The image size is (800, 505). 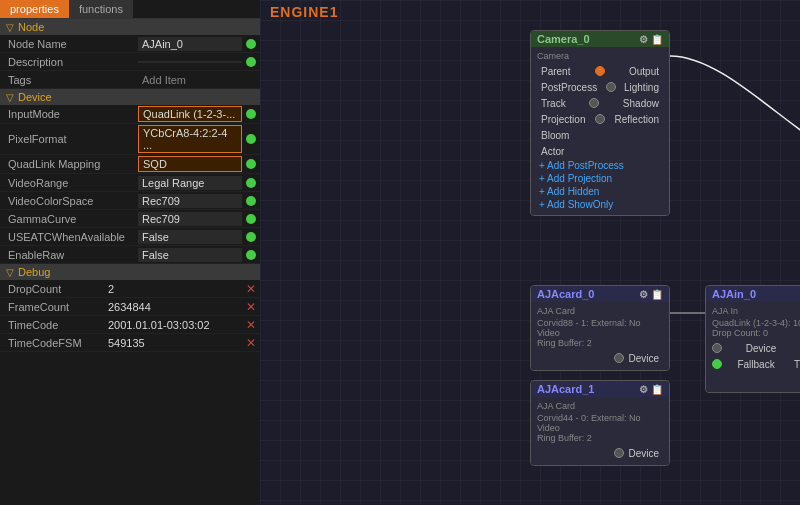 I want to click on ajain0-port-fallback: Fallback Timecode, so click(x=753, y=364).